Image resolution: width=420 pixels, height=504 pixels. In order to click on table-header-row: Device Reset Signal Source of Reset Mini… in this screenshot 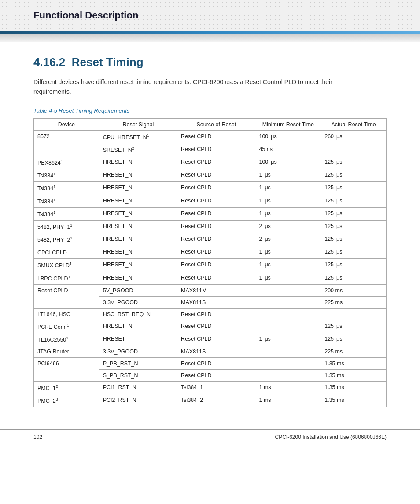, I will do `click(210, 124)`.